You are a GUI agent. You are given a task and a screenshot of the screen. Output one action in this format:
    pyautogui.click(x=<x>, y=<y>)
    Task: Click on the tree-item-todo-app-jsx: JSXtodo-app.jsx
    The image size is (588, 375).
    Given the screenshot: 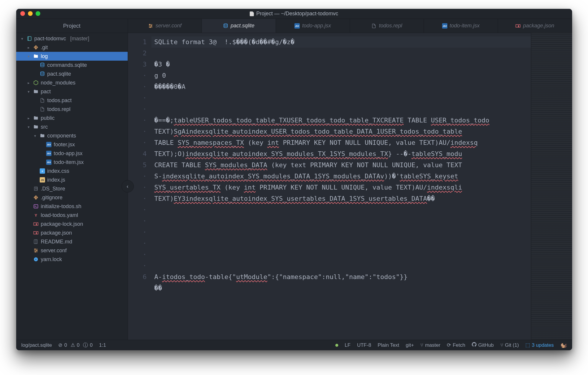 What is the action you would take?
    pyautogui.click(x=72, y=153)
    